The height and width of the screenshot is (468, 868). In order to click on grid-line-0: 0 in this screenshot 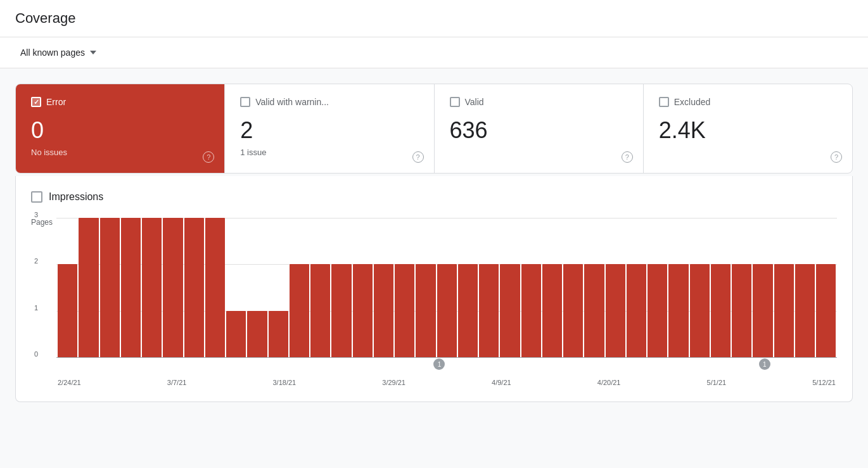, I will do `click(447, 357)`.